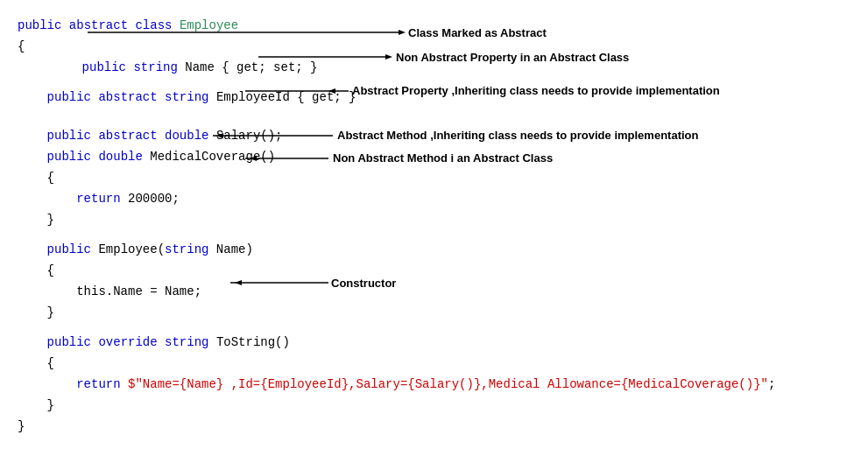 This screenshot has height=456, width=868. What do you see at coordinates (21, 47) in the screenshot?
I see `code-line-2: {` at bounding box center [21, 47].